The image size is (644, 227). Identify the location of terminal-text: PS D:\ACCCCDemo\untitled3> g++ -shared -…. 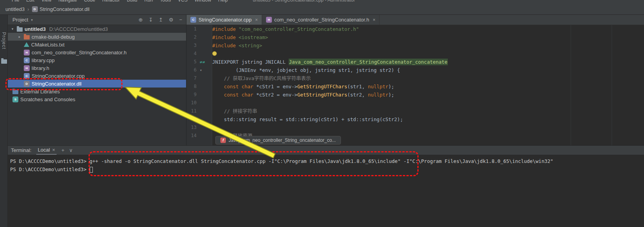
(282, 161).